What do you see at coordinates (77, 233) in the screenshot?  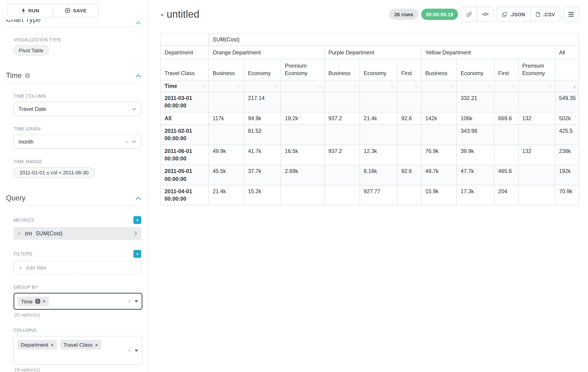 I see `metric-item: × ƒ(x) SUM(Cost)` at bounding box center [77, 233].